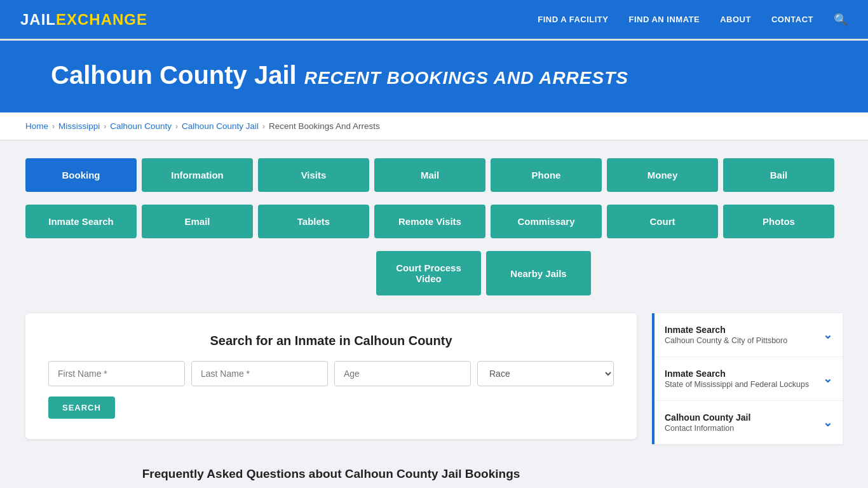  What do you see at coordinates (539, 273) in the screenshot?
I see `nav-btn-nearby-jails: Nearby Jails` at bounding box center [539, 273].